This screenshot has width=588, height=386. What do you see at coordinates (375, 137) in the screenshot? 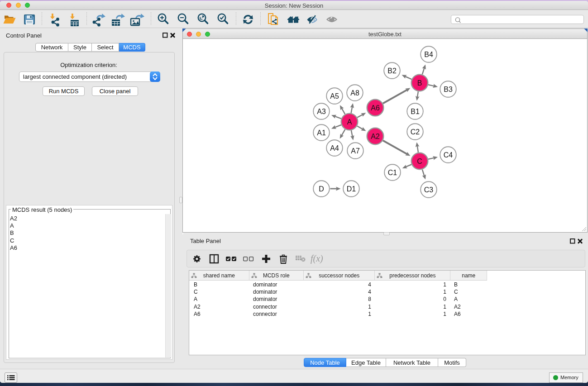
I see `svg-text: A2` at bounding box center [375, 137].